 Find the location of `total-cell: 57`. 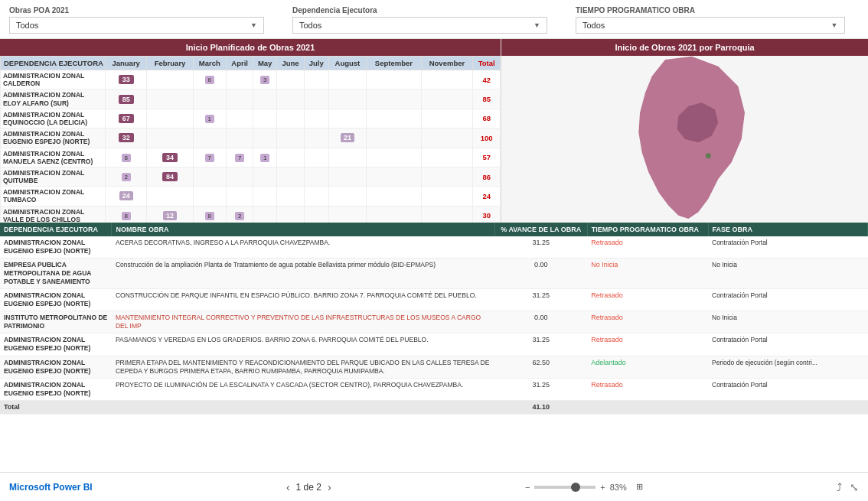

total-cell: 57 is located at coordinates (487, 158).